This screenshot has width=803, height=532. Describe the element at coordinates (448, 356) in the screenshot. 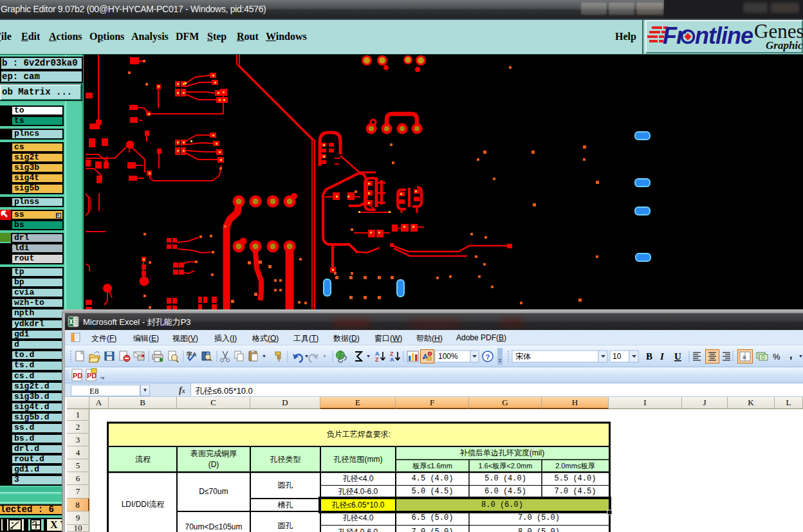

I see `svg-text: 100%` at that location.